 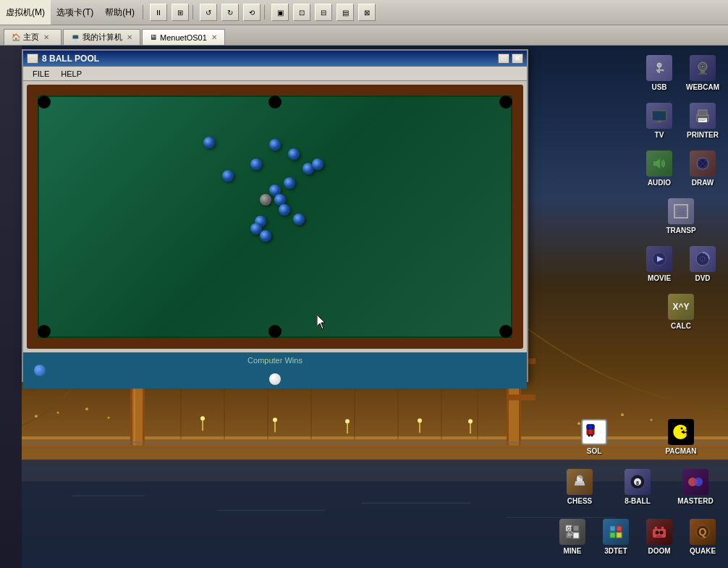 I want to click on icon-doom: DOOM, so click(x=659, y=537).